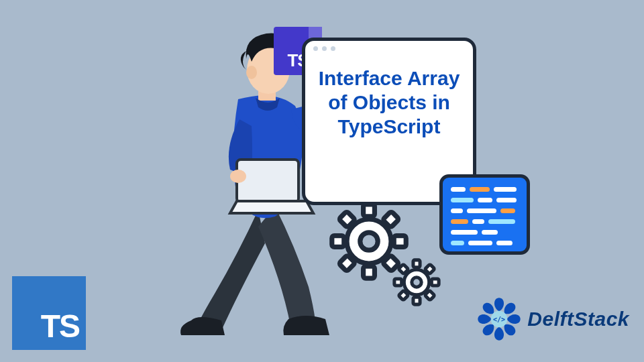  What do you see at coordinates (499, 319) in the screenshot?
I see `delftstack-flower-icon: </>` at bounding box center [499, 319].